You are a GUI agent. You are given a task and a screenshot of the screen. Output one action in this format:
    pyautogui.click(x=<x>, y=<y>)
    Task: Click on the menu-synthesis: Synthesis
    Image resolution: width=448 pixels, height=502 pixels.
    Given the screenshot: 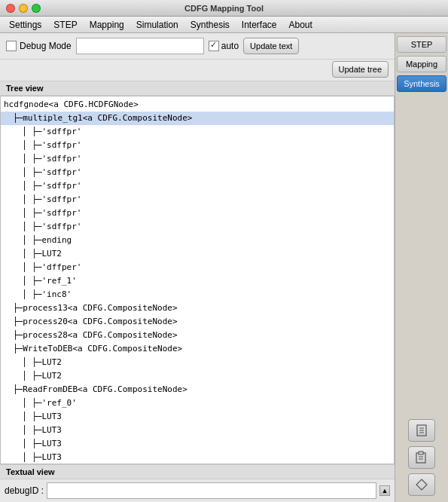 What is the action you would take?
    pyautogui.click(x=210, y=25)
    